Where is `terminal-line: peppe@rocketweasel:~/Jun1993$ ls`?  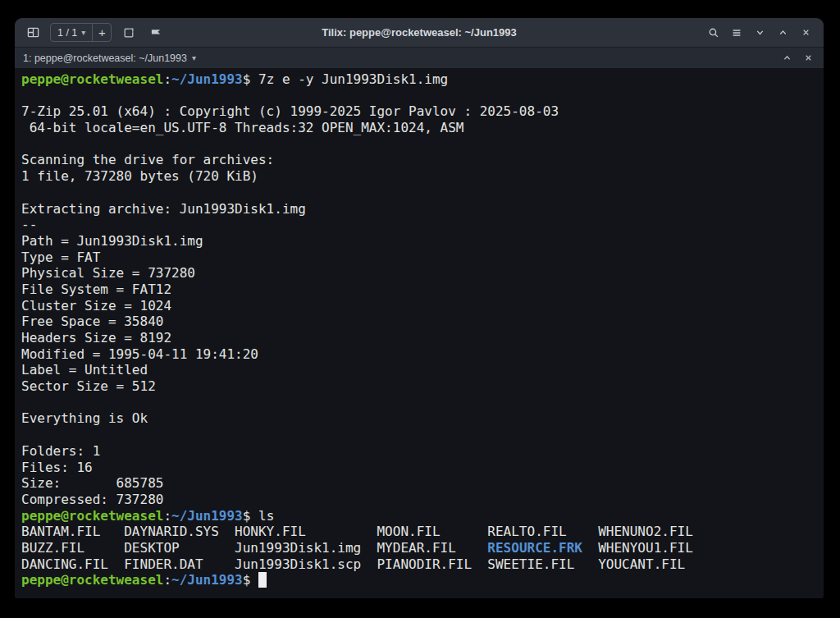 terminal-line: peppe@rocketweasel:~/Jun1993$ ls is located at coordinates (422, 516).